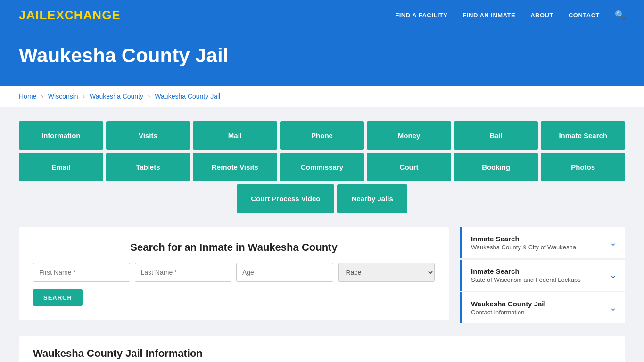 The height and width of the screenshot is (362, 644). I want to click on chevron-icon-3: ⌄, so click(613, 308).